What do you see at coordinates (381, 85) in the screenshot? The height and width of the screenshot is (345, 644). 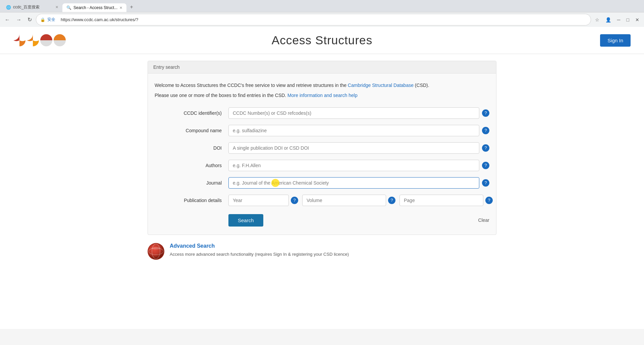 I see `csd-link: Cambridge Structural Database` at bounding box center [381, 85].